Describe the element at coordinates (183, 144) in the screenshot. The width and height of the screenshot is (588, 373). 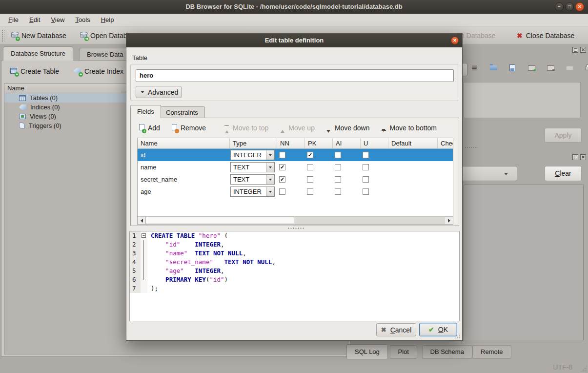
I see `column-header-name: Name` at that location.